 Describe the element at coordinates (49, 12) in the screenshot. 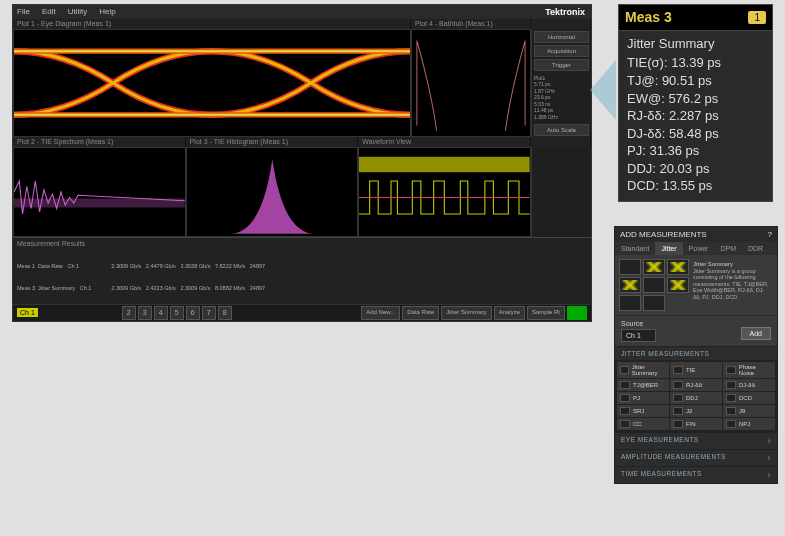

I see `menu-edit: Edit` at that location.